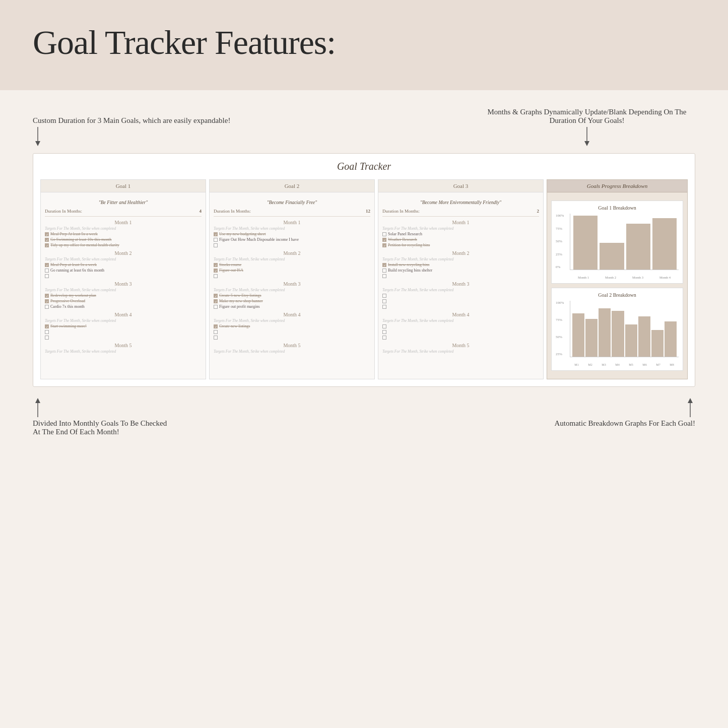  I want to click on tracker-title: Goal Tracker, so click(364, 166).